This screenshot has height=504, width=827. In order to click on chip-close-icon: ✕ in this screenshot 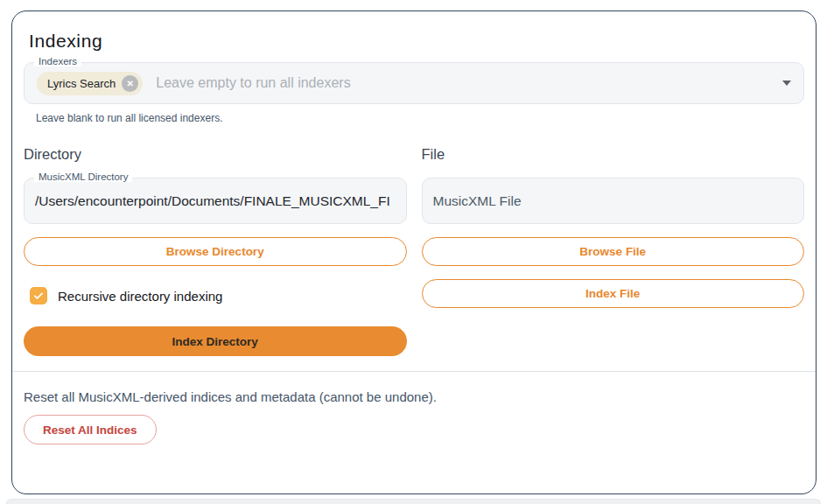, I will do `click(130, 84)`.